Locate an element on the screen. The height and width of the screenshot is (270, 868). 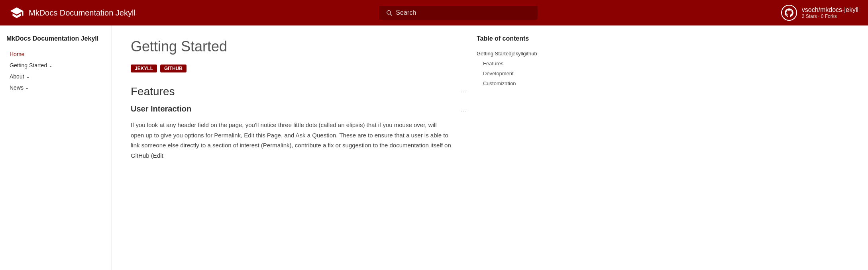
sidebar-nav: Home Getting Started ⌄ About ⌄ News ⌄ is located at coordinates (56, 71).